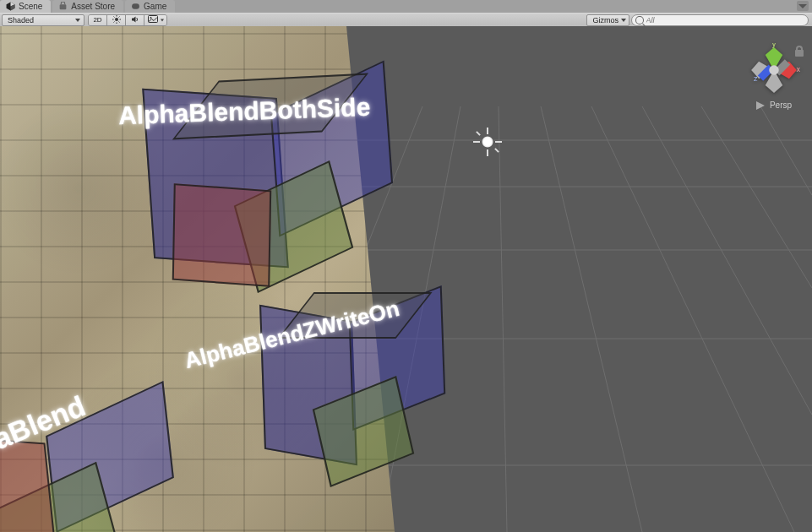 The width and height of the screenshot is (812, 532). Describe the element at coordinates (608, 20) in the screenshot. I see `gizmos-dropdown: Gizmos` at that location.